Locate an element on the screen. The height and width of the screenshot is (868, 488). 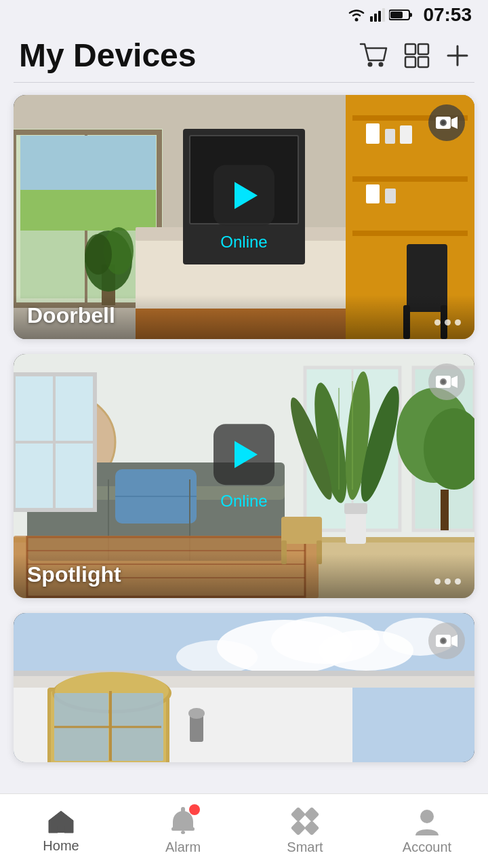
header-actions is located at coordinates (414, 56).